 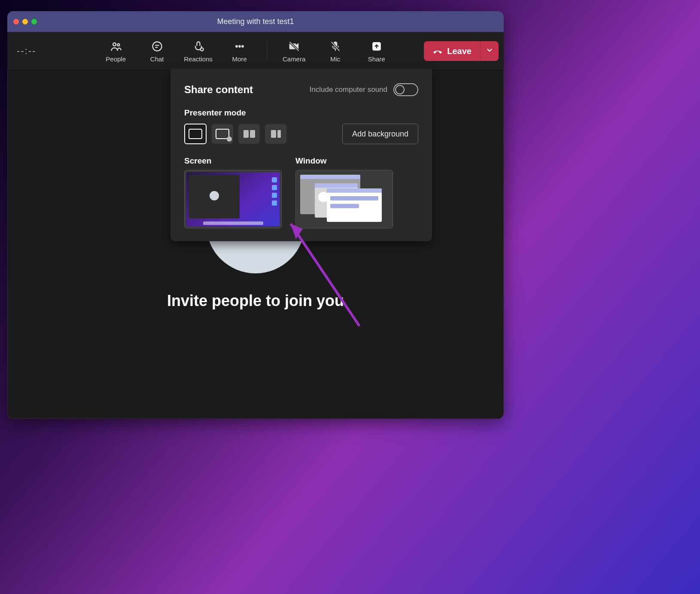 I want to click on share-screen-tile, so click(x=233, y=199).